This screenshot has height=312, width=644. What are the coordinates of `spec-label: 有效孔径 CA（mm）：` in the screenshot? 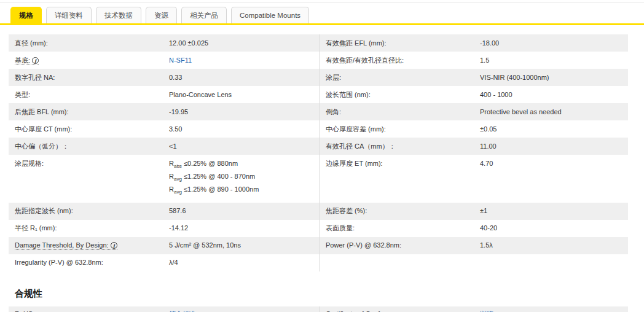 It's located at (403, 146).